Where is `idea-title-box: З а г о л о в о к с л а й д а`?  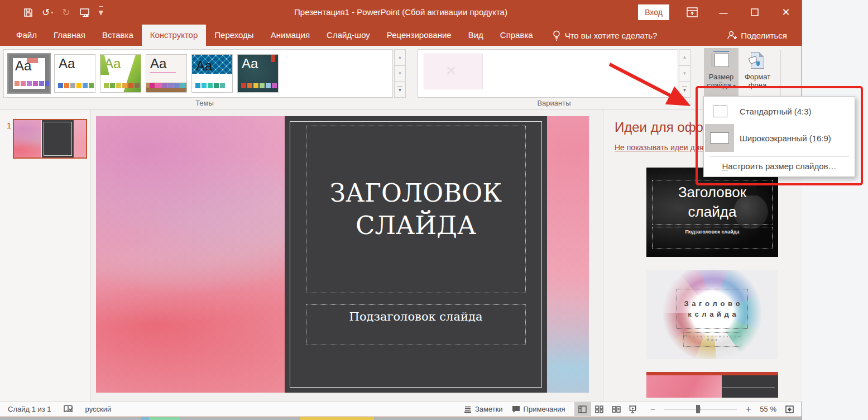 idea-title-box: З а г о л о в о к с л а й д а is located at coordinates (712, 309).